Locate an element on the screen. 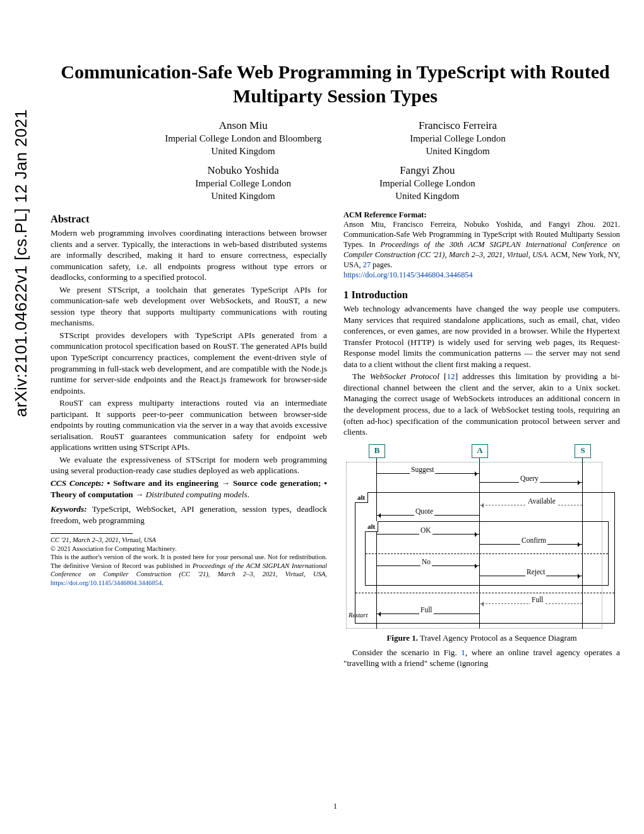 The width and height of the screenshot is (644, 834). figure-ref-link: 1 is located at coordinates (463, 652).